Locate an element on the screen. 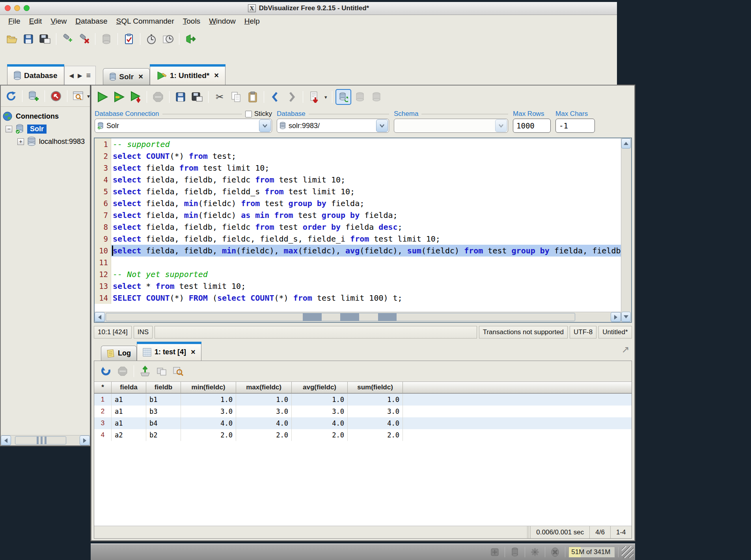  database-combobox: solr:9983/ is located at coordinates (333, 126).